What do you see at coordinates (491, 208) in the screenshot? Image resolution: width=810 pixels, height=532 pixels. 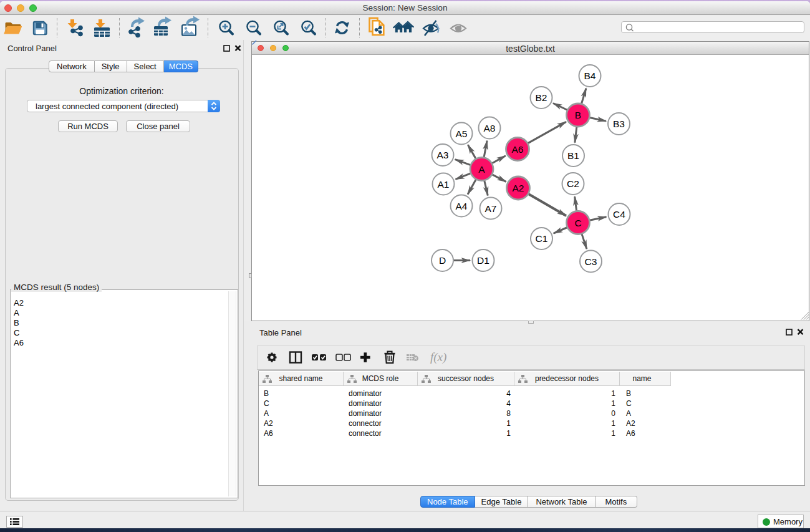 I see `svg-text: A7` at bounding box center [491, 208].